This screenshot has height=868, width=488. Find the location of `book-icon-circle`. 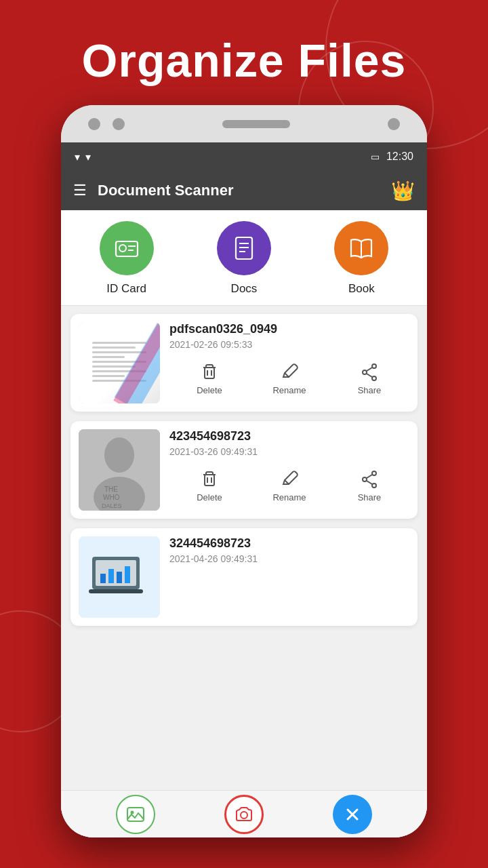

book-icon-circle is located at coordinates (361, 248).